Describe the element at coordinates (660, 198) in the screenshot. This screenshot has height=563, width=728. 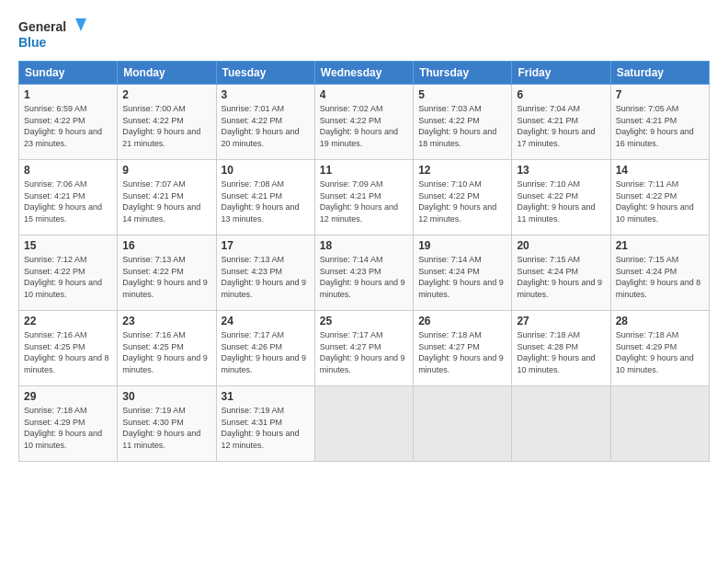
I see `day-cell: 14 Sunrise: 7:11 AM Sunset: 4:22 PM Dayl…` at that location.